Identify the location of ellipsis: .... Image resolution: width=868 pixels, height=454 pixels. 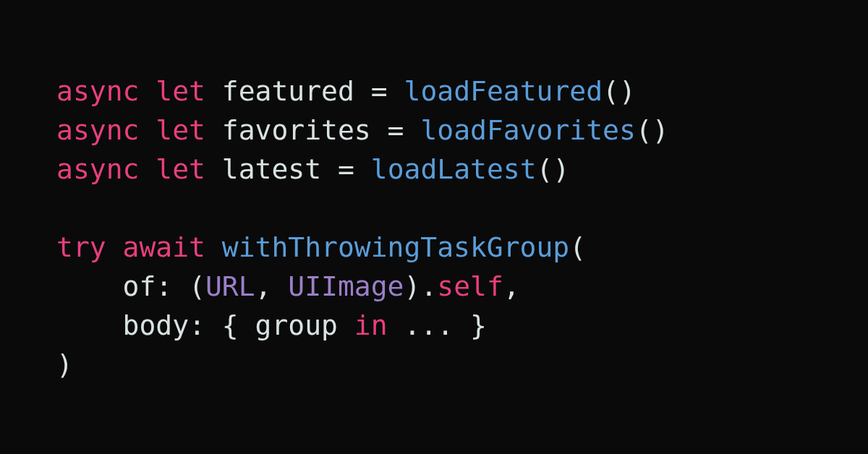
(429, 325).